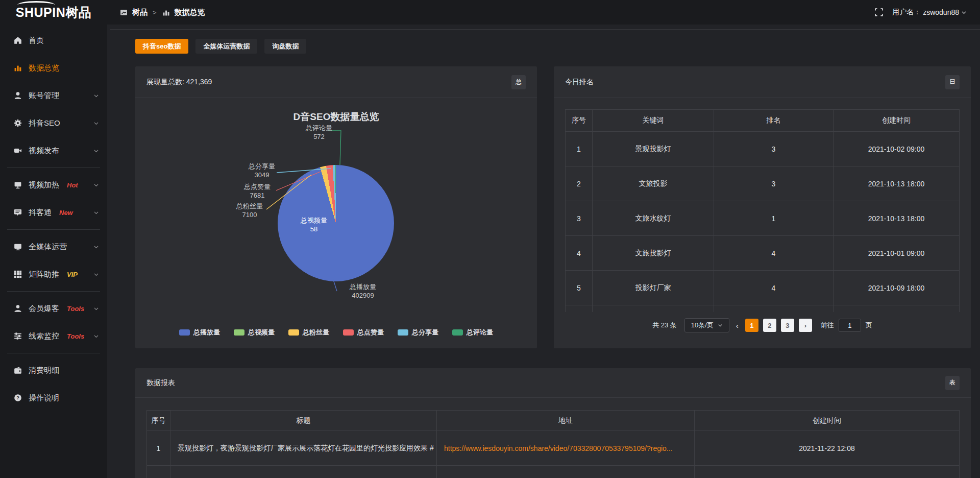 The height and width of the screenshot is (478, 980). What do you see at coordinates (254, 332) in the screenshot?
I see `legend-item-videos: 总视频量` at bounding box center [254, 332].